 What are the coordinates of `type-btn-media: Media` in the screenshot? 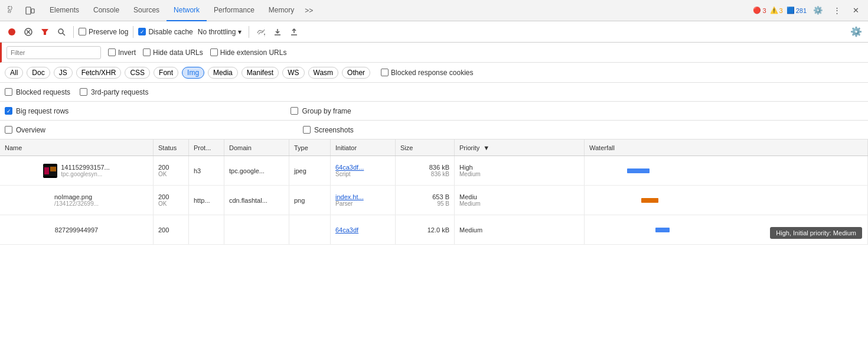 It's located at (223, 73).